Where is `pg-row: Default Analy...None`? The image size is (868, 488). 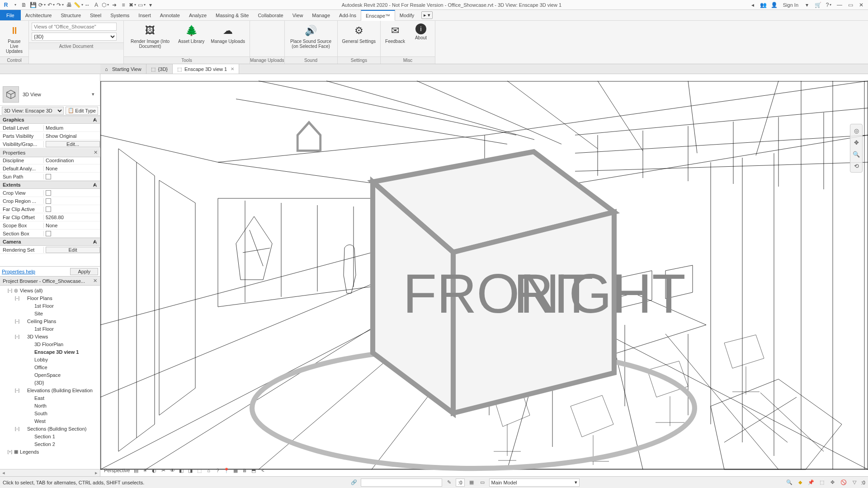 pg-row: Default Analy...None is located at coordinates (50, 169).